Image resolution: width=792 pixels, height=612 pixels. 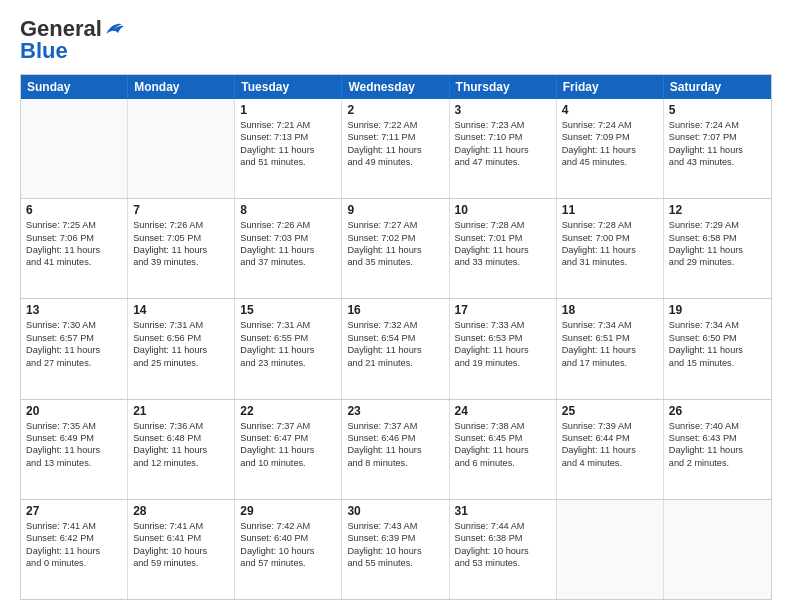 I want to click on day-number: 11, so click(x=610, y=210).